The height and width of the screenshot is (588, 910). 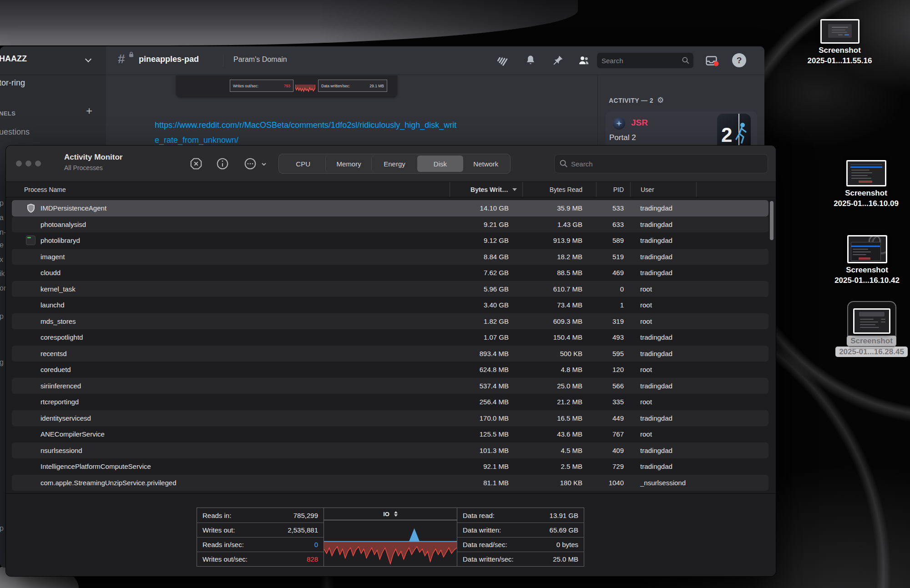 What do you see at coordinates (394, 164) in the screenshot?
I see `view-segmented-control: CPUMemoryEnergyDiskNetwork` at bounding box center [394, 164].